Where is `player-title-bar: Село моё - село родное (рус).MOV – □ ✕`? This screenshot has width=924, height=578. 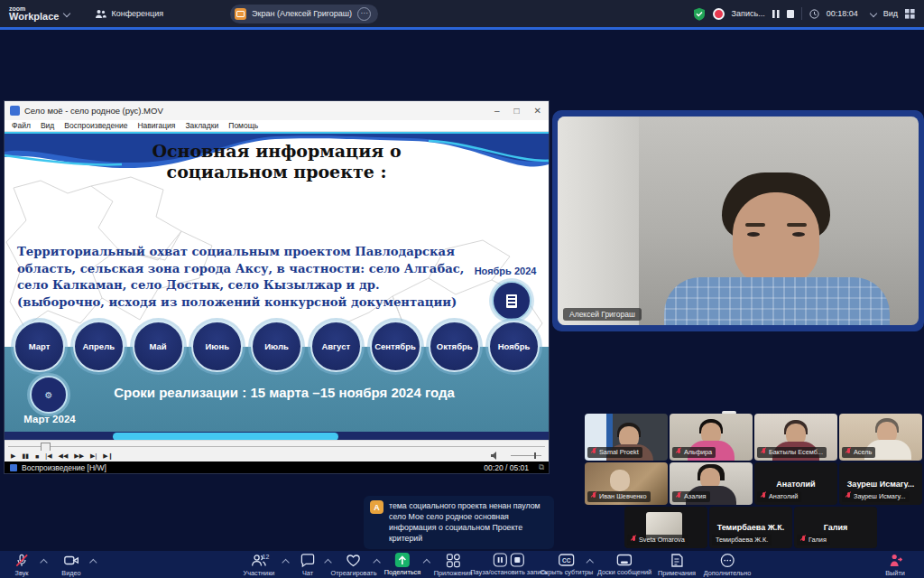
player-title-bar: Село моё - село родное (рус).MOV – □ ✕ is located at coordinates (276, 110).